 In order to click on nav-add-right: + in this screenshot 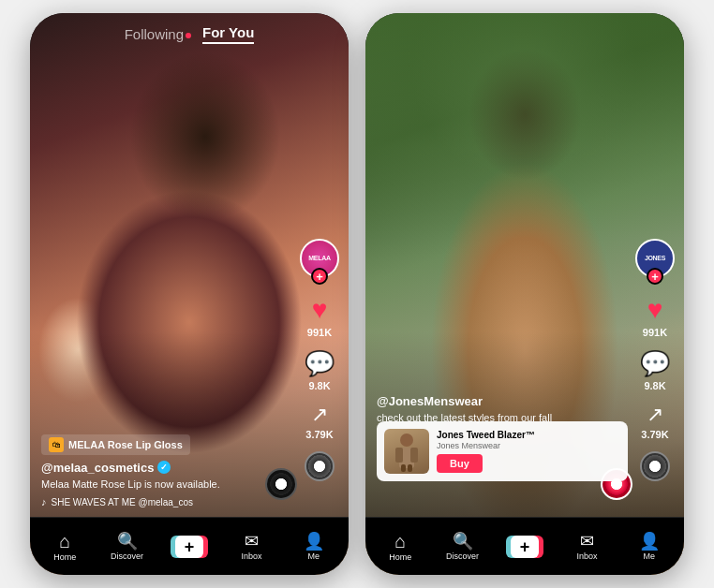, I will do `click(525, 547)`.